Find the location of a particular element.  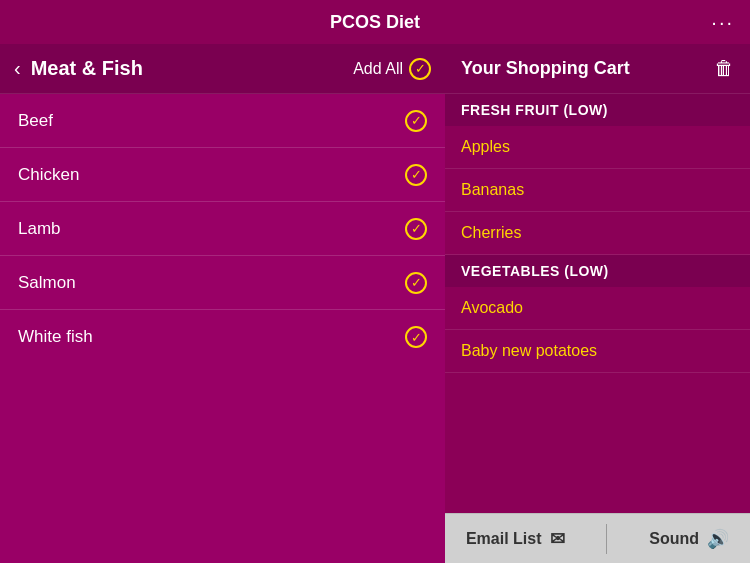

add-all-label: Add All is located at coordinates (378, 69).